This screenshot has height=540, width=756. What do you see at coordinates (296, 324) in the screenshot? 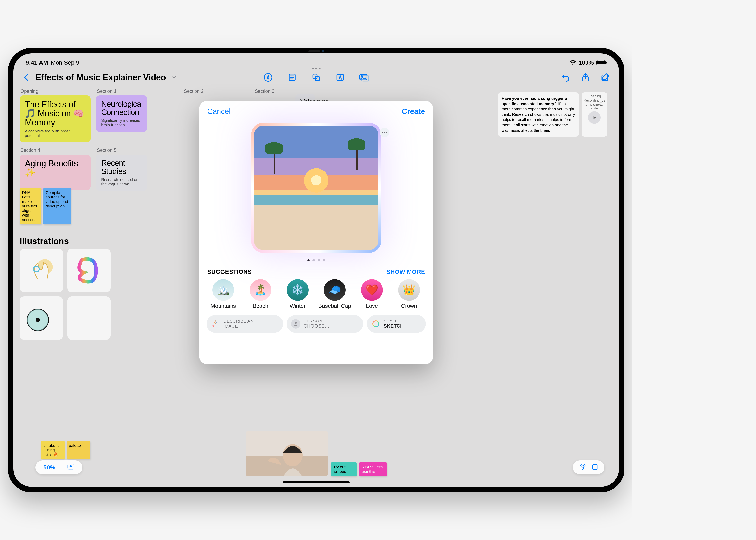
I see `person-icon` at bounding box center [296, 324].